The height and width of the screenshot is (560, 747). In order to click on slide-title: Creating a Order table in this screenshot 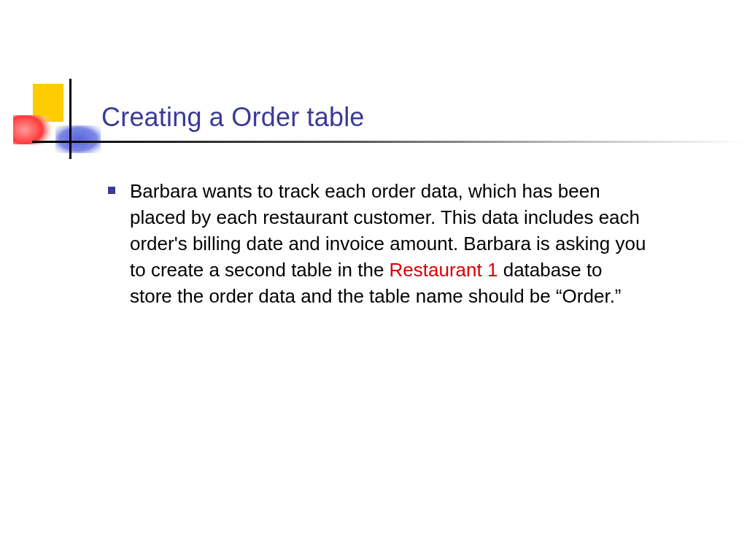, I will do `click(233, 117)`.